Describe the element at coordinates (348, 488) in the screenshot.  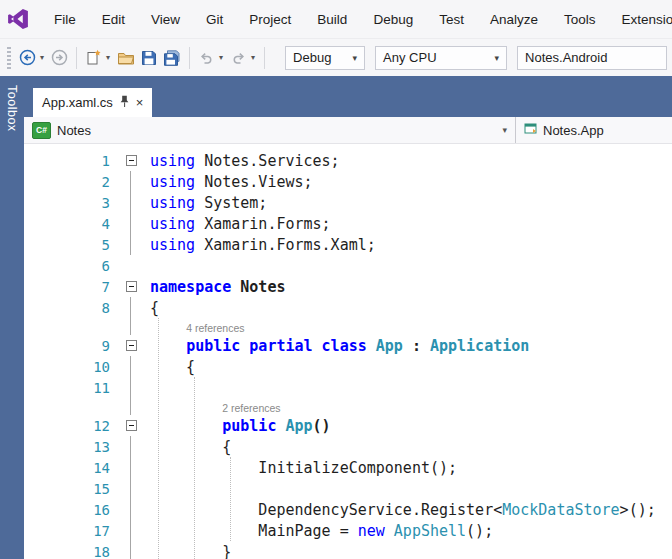
I see `code-line: 15` at that location.